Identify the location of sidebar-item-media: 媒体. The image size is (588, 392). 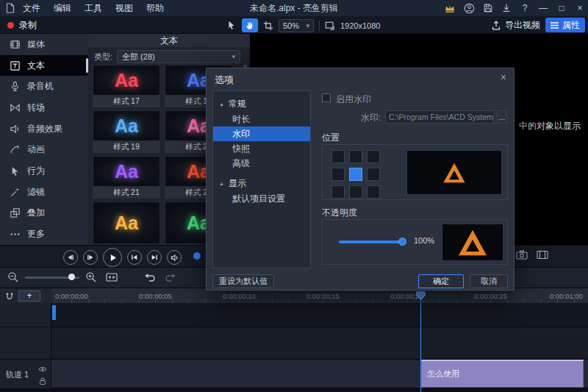
(44, 44).